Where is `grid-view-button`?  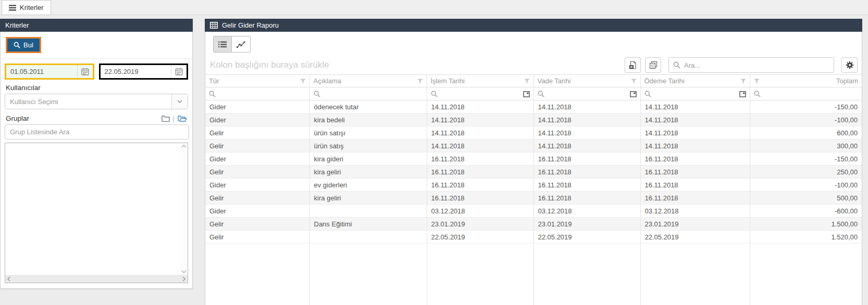 grid-view-button is located at coordinates (222, 44).